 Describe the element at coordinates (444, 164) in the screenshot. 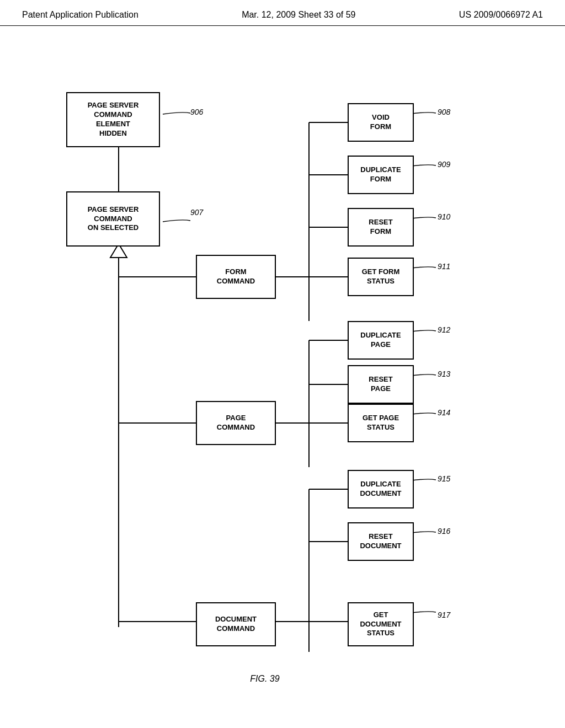

I see `ref-909: 909` at that location.